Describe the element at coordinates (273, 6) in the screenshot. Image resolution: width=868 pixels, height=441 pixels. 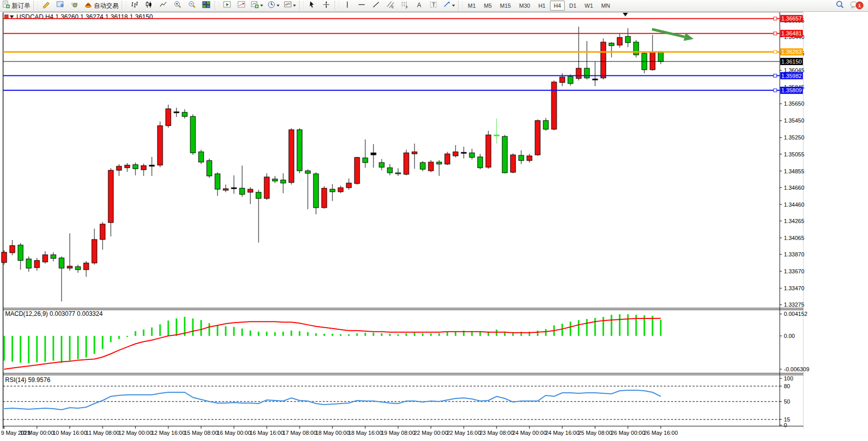
I see `periods-button` at that location.